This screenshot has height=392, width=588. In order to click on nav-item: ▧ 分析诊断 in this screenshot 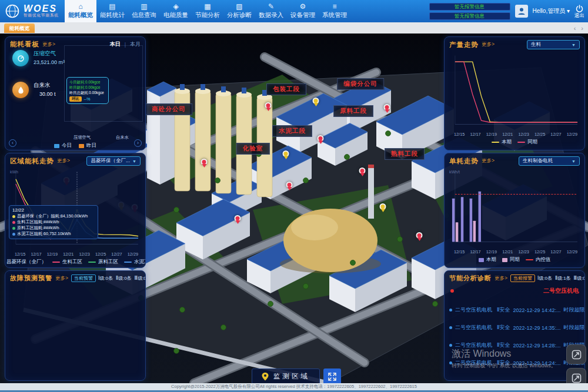, I will do `click(239, 11)`.